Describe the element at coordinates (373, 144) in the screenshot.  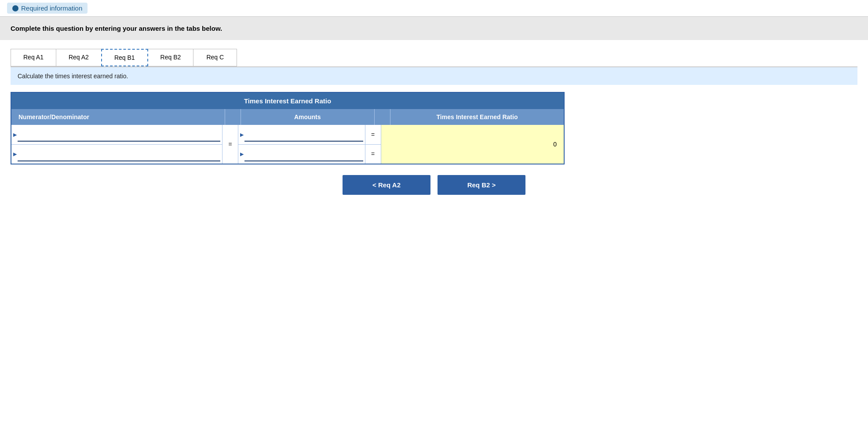
I see `eq-col-wrapper: = =` at that location.